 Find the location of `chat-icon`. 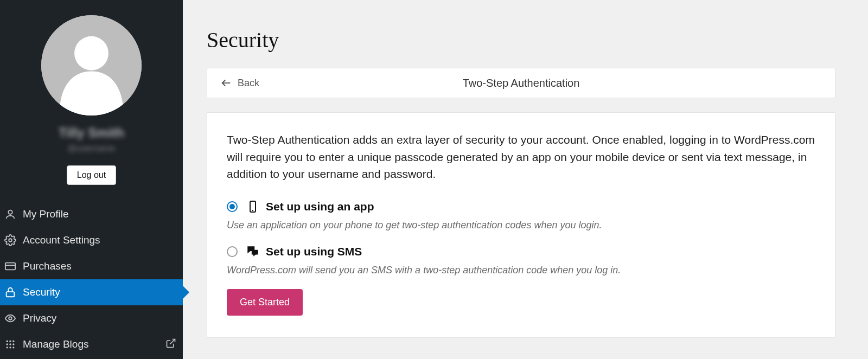

chat-icon is located at coordinates (253, 252).